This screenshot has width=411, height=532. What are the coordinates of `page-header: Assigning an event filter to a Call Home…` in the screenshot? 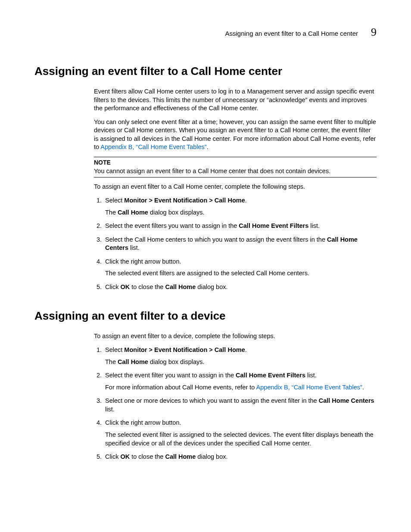 It's located at (206, 32).